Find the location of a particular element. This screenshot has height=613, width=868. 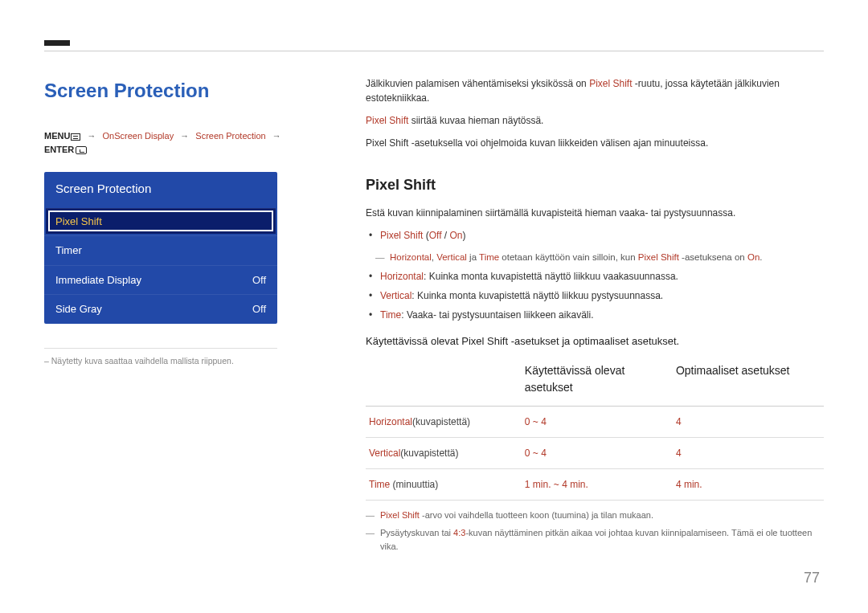

page-corner-mark is located at coordinates (57, 43).